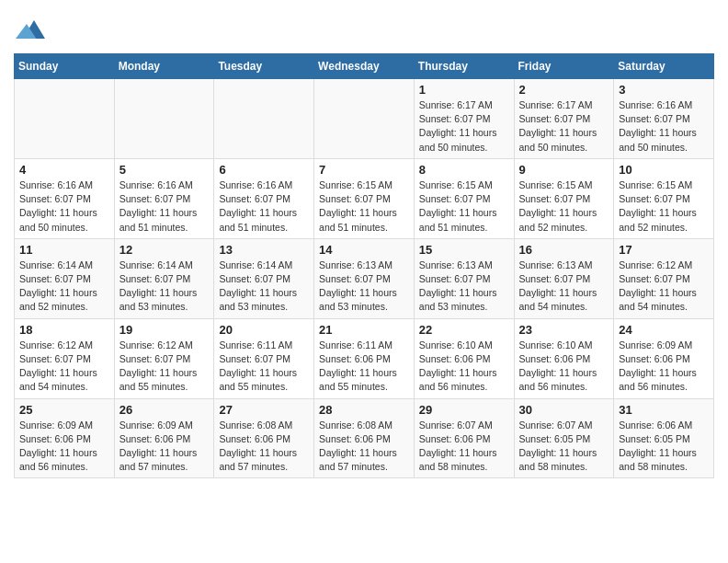 The height and width of the screenshot is (563, 728). What do you see at coordinates (664, 169) in the screenshot?
I see `day-number: 10` at bounding box center [664, 169].